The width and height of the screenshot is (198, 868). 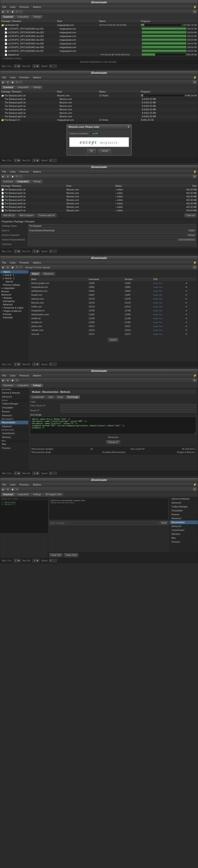 I want to click on pause-btn-5: ⏸, so click(x=8, y=381).